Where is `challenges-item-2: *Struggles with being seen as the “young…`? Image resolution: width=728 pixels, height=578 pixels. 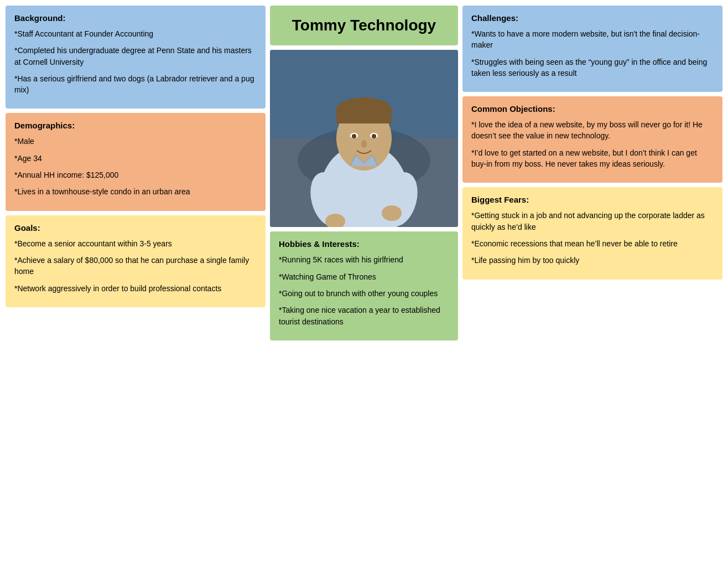
challenges-item-2: *Struggles with being seen as the “young… is located at coordinates (592, 68).